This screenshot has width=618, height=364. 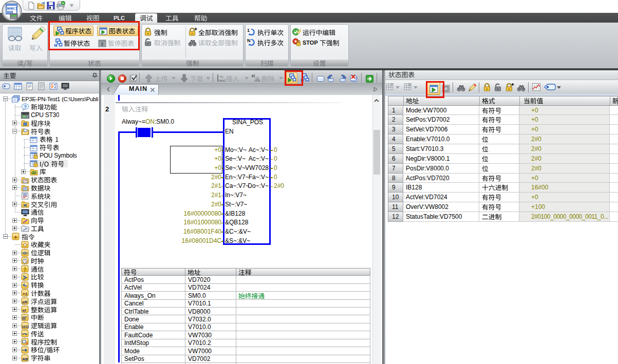 What do you see at coordinates (26, 327) in the screenshot?
I see `svg-text: 1011` at bounding box center [26, 327].